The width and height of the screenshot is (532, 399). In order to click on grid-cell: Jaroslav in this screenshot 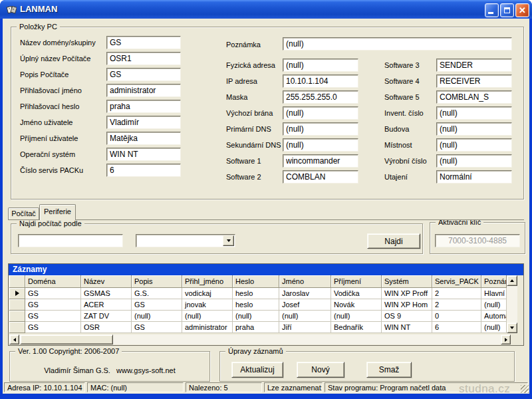, I will do `click(305, 294)`.